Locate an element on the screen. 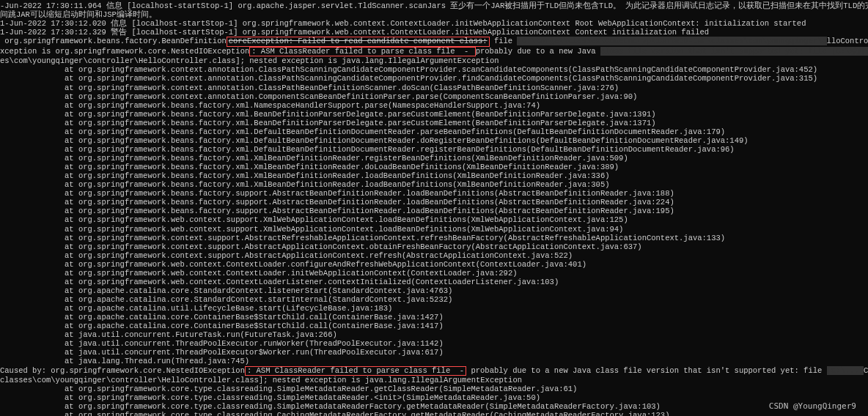 This screenshot has width=868, height=416. redacted: [C:\...\ is located at coordinates (845, 371).